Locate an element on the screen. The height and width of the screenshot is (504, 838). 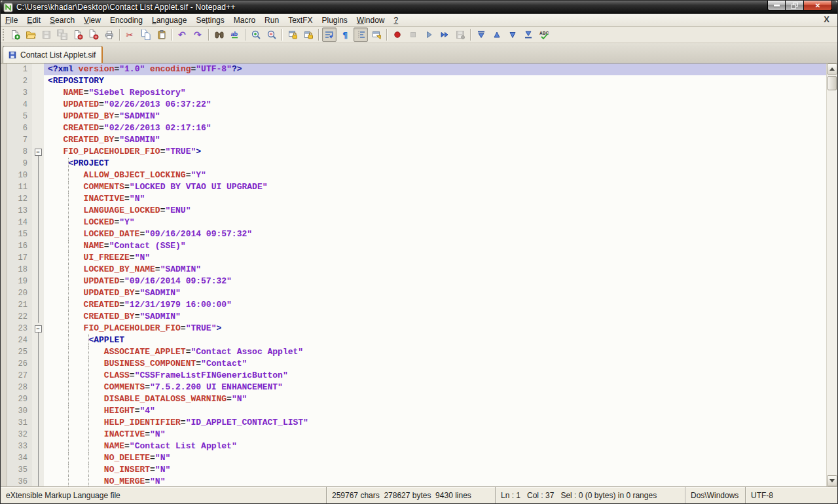
open-file-button is located at coordinates (31, 35).